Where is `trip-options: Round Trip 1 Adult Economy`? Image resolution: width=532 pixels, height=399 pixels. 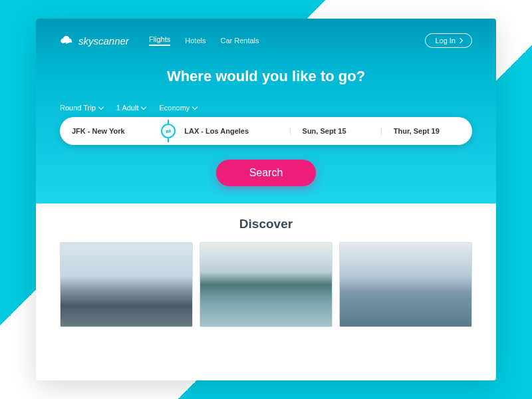 trip-options: Round Trip 1 Adult Economy is located at coordinates (266, 108).